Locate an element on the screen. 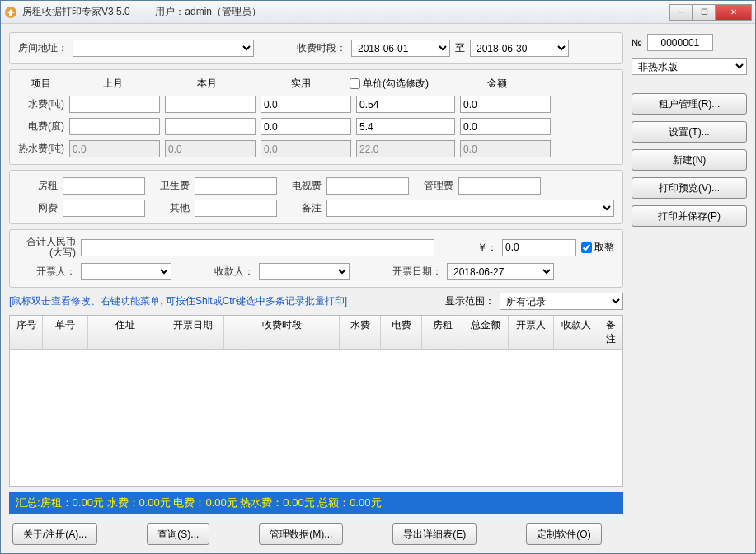 This screenshot has height=554, width=756. hot-this is located at coordinates (210, 148).